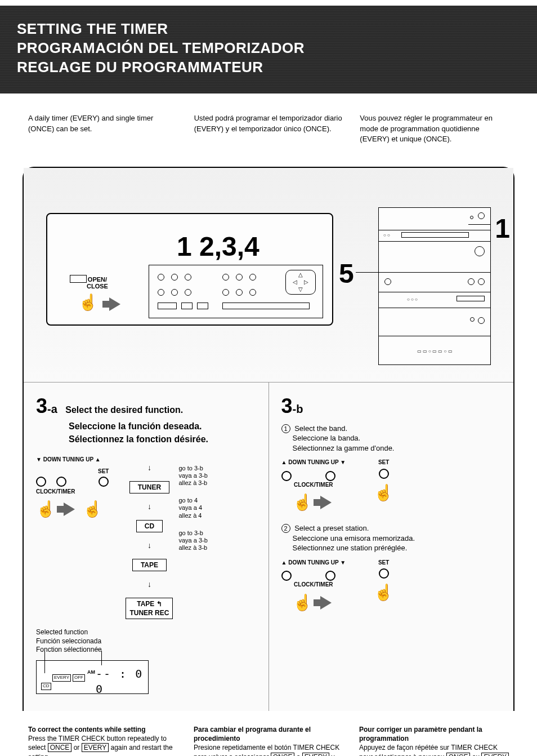 This screenshot has height=756, width=537. Describe the element at coordinates (314, 485) in the screenshot. I see `clock-timer-b1: CLOCK/TIMER` at that location.